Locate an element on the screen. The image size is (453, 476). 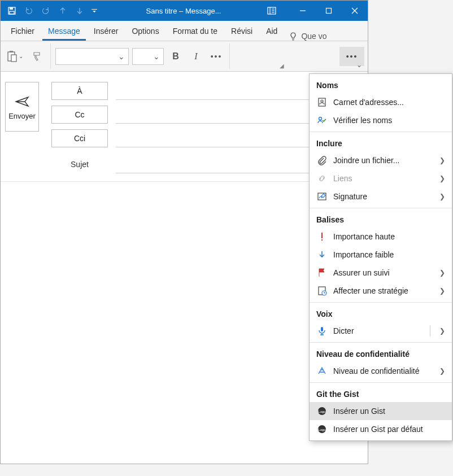
subject-label: Sujet is located at coordinates (80, 164).